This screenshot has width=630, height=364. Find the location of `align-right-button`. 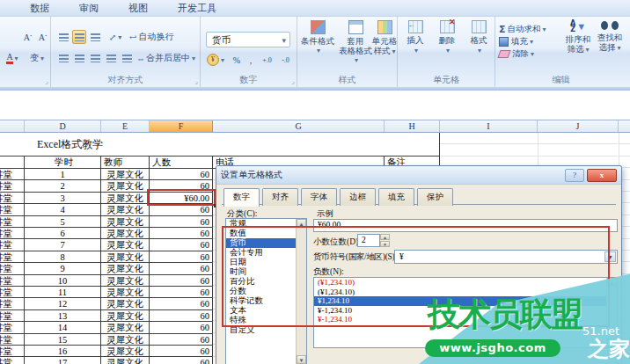

align-right-button is located at coordinates (95, 58).